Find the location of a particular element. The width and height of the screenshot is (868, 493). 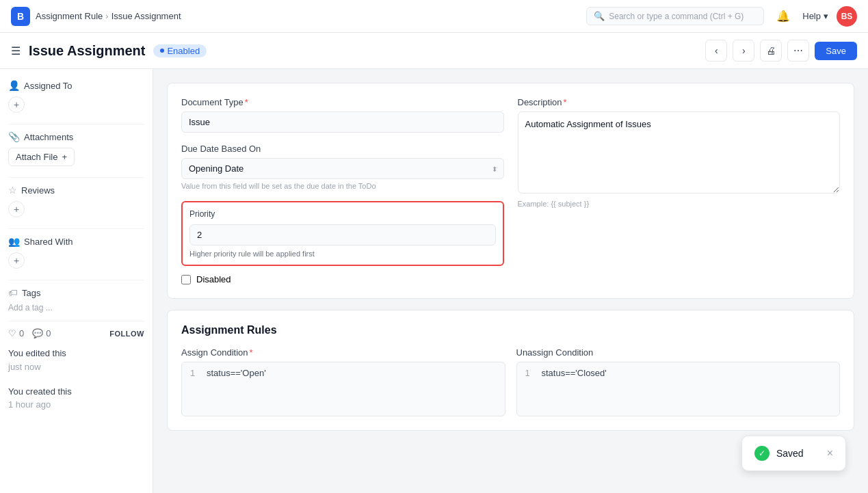

activity-log: You edited this just now You created thi… is located at coordinates (77, 379).